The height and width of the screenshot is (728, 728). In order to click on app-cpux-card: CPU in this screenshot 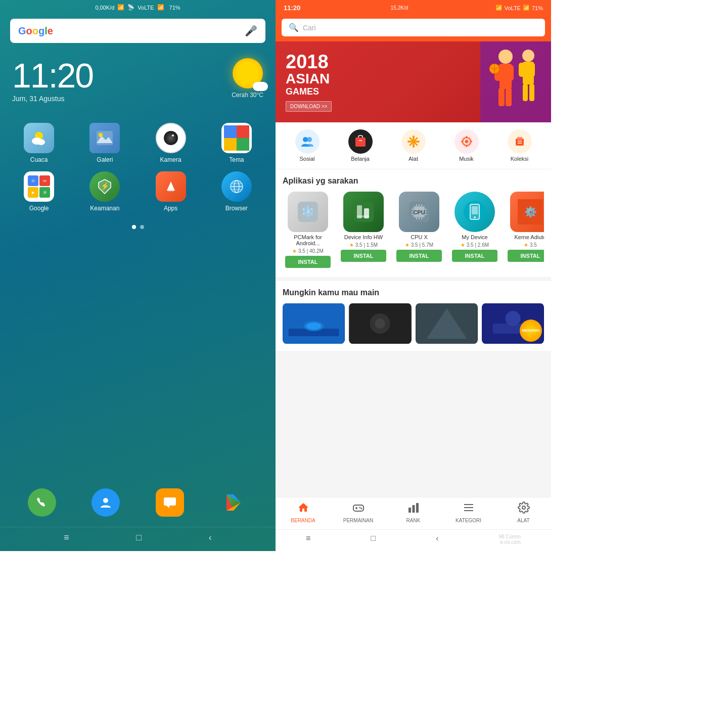, I will do `click(419, 230)`.